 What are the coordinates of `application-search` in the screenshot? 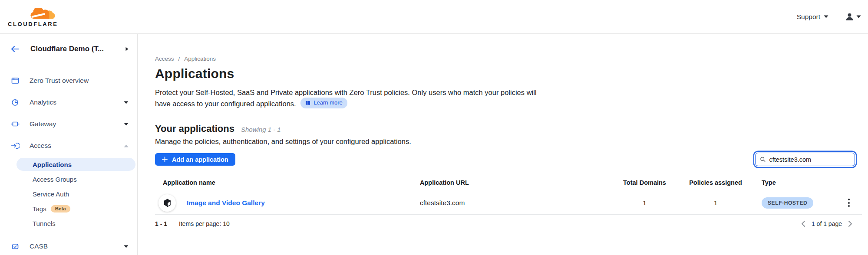 It's located at (805, 160).